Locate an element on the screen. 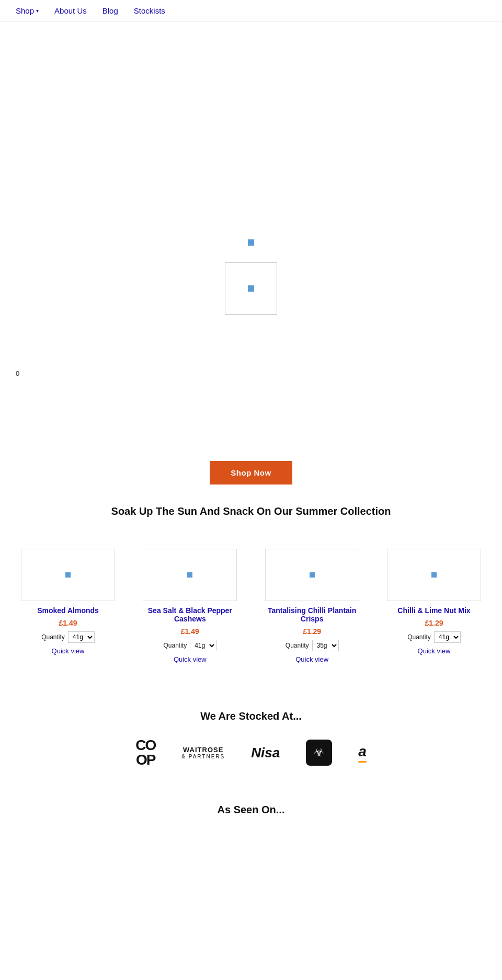  qty-label-3: Quantity is located at coordinates (419, 637).